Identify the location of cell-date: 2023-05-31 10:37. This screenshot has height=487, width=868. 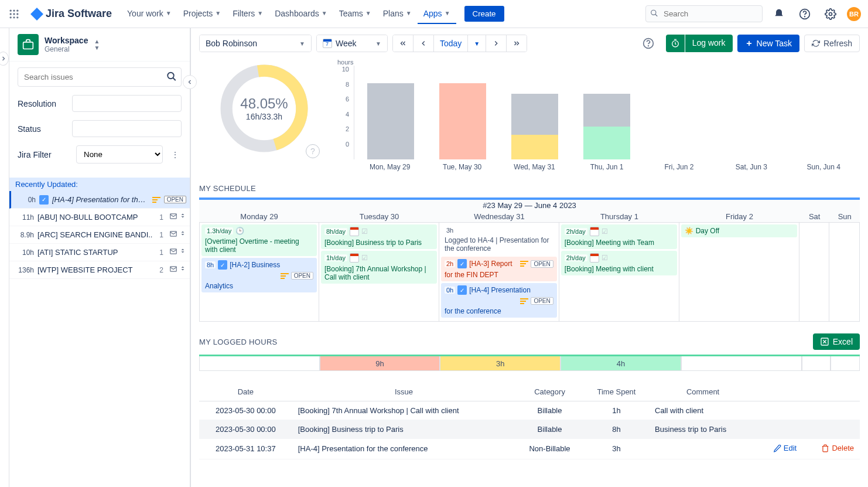
(246, 449).